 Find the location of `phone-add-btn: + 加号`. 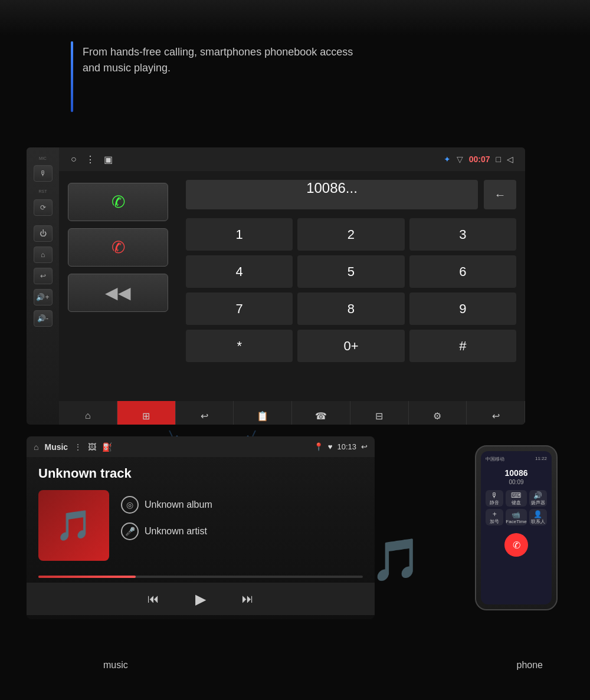

phone-add-btn: + 加号 is located at coordinates (494, 517).